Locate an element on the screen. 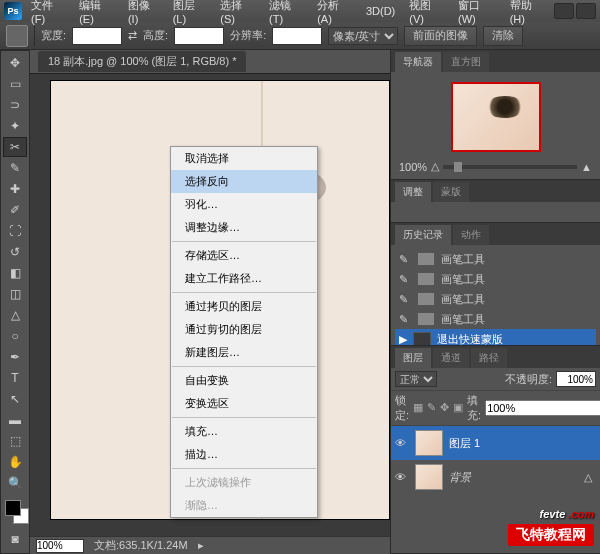 The width and height of the screenshot is (600, 554). ctx-deselect: 取消选择 is located at coordinates (244, 158).